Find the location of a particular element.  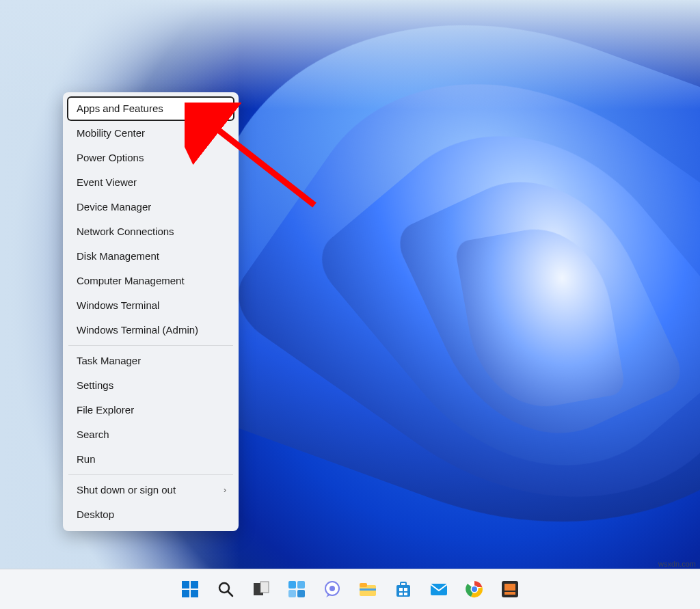

chat-icon is located at coordinates (332, 589).